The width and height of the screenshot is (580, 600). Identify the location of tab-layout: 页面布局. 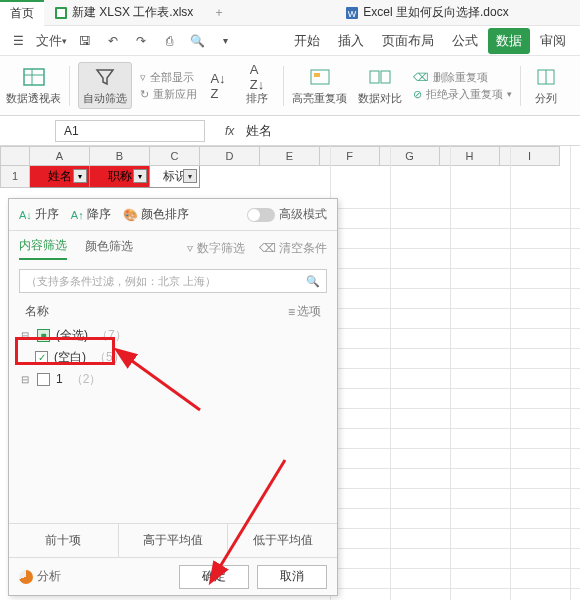
(408, 41).